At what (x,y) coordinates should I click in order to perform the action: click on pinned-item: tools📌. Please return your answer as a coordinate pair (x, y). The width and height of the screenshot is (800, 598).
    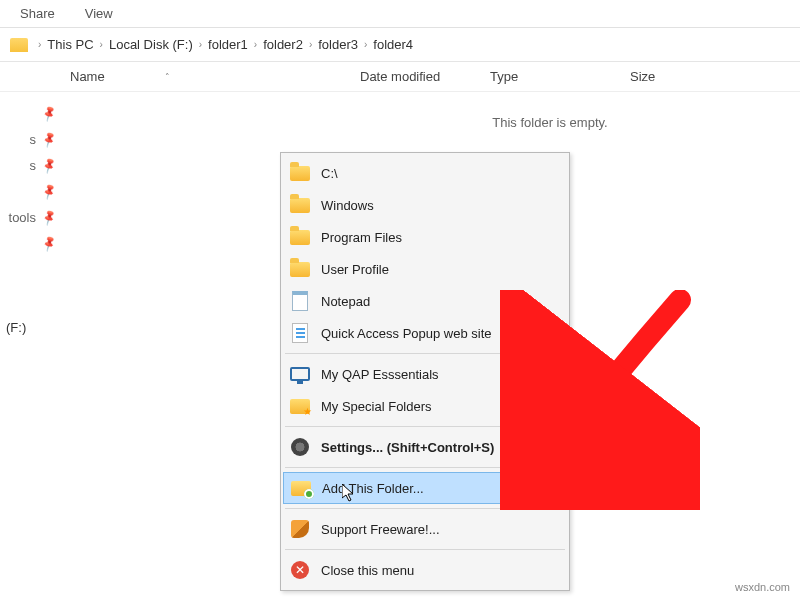
    Looking at the image, I should click on (33, 217).